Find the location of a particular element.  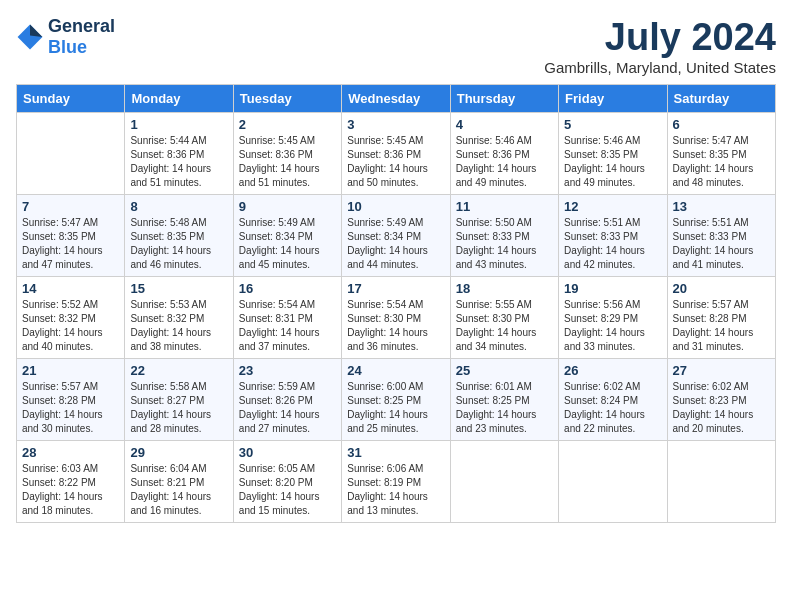

calendar-cell: 2Sunrise: 5:45 AMSunset: 8:36 PMDaylight… is located at coordinates (287, 154).